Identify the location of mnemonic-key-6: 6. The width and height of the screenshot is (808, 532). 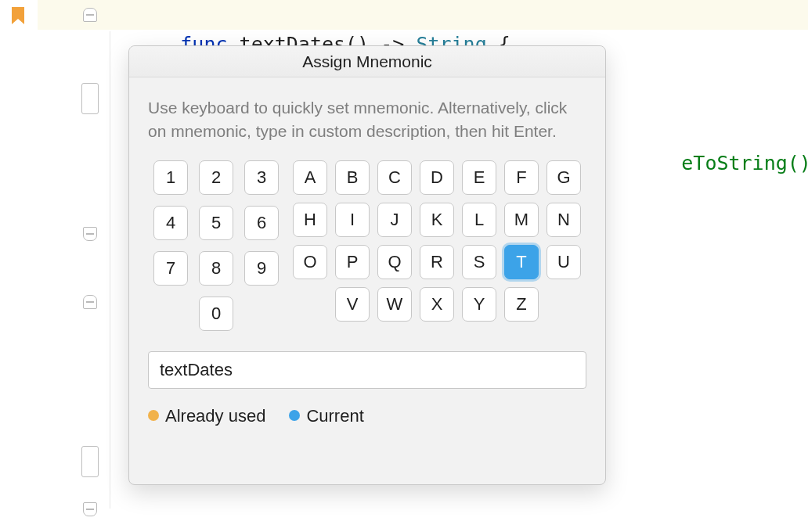
(262, 223).